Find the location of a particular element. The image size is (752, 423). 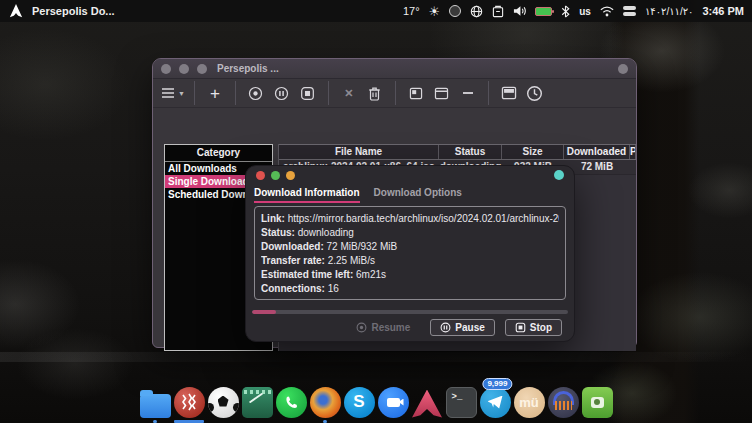

brightness-icon: ☀ is located at coordinates (435, 12).